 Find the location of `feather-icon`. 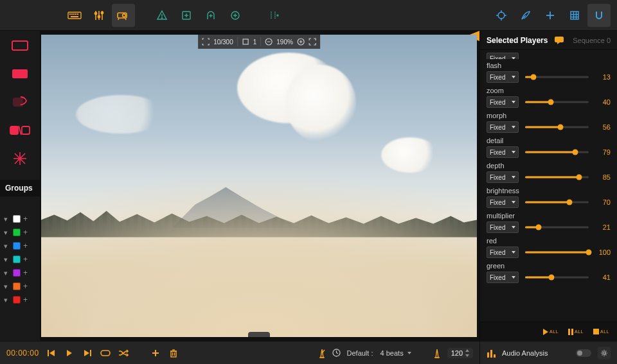

feather-icon is located at coordinates (526, 15).